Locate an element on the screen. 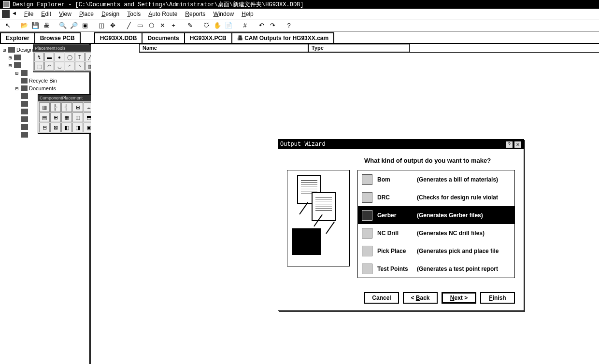 Image resolution: width=599 pixels, height=364 pixels. help-icon: ? is located at coordinates (509, 145).